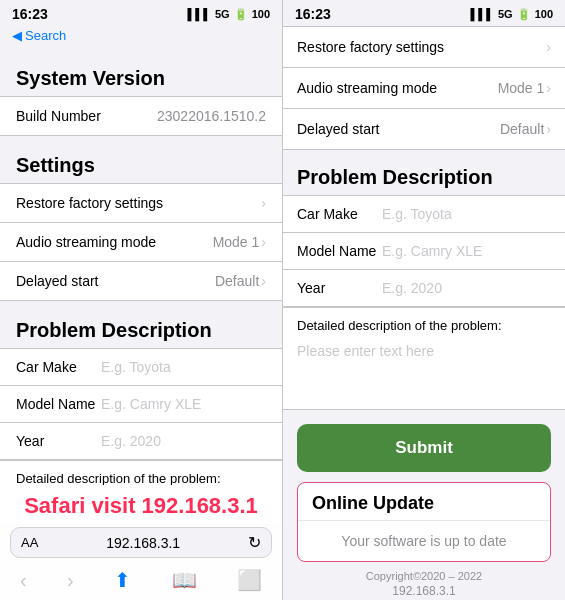 The width and height of the screenshot is (565, 600). What do you see at coordinates (264, 281) in the screenshot?
I see `delayed-chevron-icon: ›` at bounding box center [264, 281].